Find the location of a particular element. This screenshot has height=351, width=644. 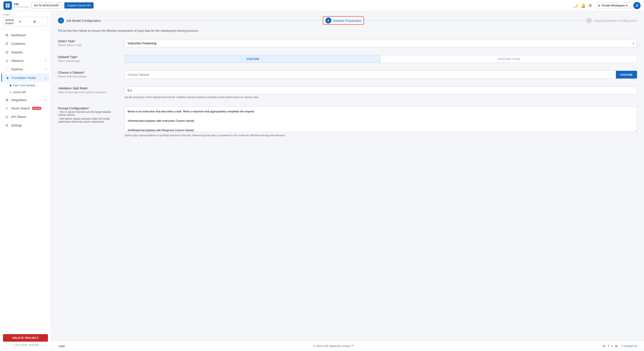

toggle-custom-button: CUSTOM is located at coordinates (253, 59).